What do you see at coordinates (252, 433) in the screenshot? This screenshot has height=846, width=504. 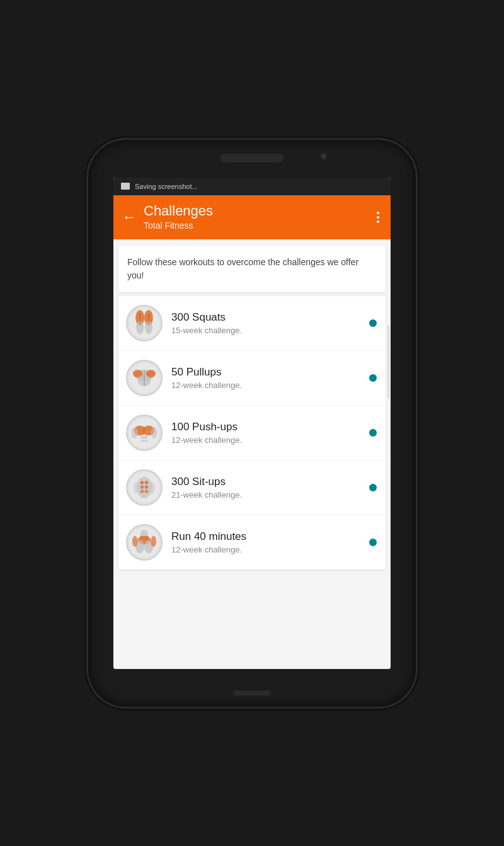 I see `list-item: 100 Push-ups 12-week challenge.` at bounding box center [252, 433].